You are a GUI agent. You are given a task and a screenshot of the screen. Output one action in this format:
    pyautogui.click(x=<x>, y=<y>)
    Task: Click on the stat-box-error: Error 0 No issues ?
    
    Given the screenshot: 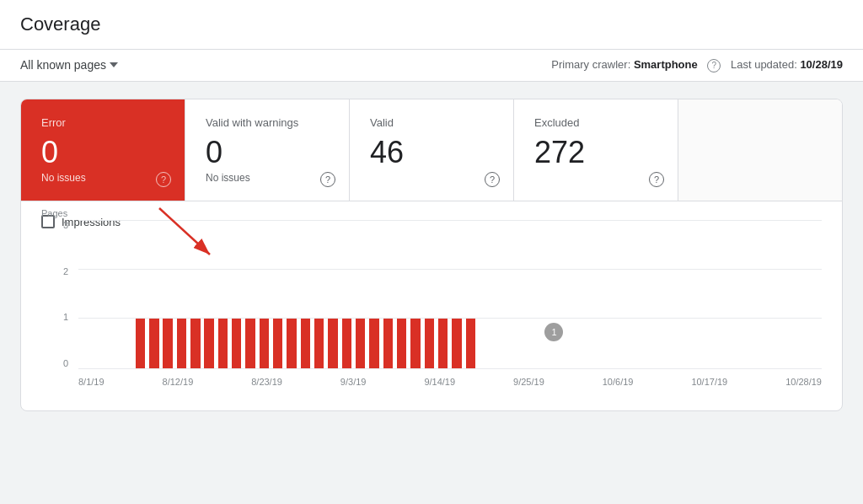 What is the action you would take?
    pyautogui.click(x=103, y=150)
    